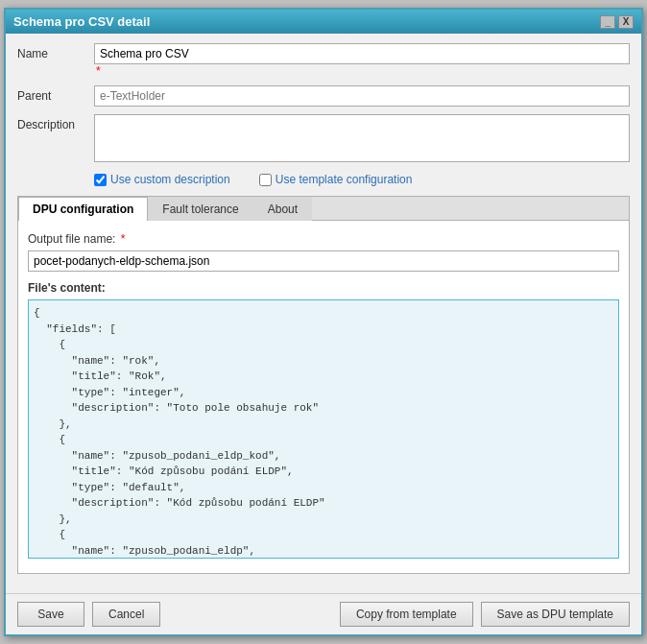 The image size is (647, 644). I want to click on description-row: Description, so click(324, 140).